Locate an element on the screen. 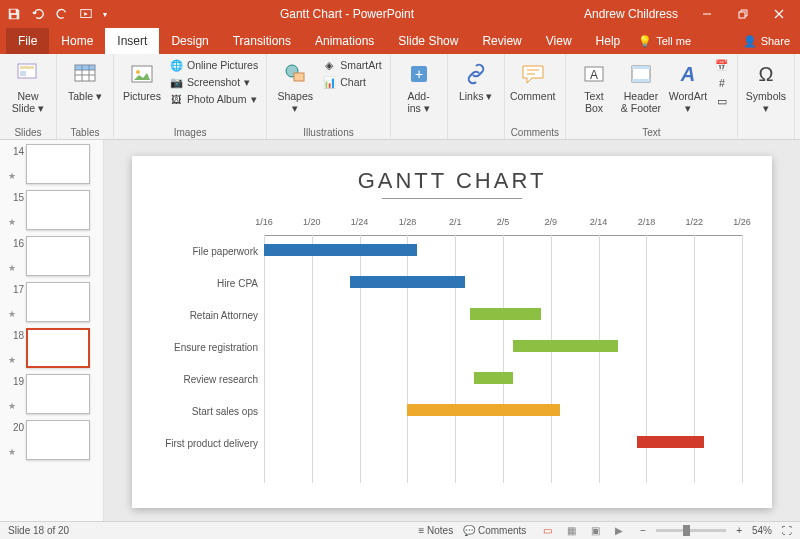 The height and width of the screenshot is (539, 800). slide-thumbnail-panel: 14★15★16★17★18★19★20★ is located at coordinates (52, 330).